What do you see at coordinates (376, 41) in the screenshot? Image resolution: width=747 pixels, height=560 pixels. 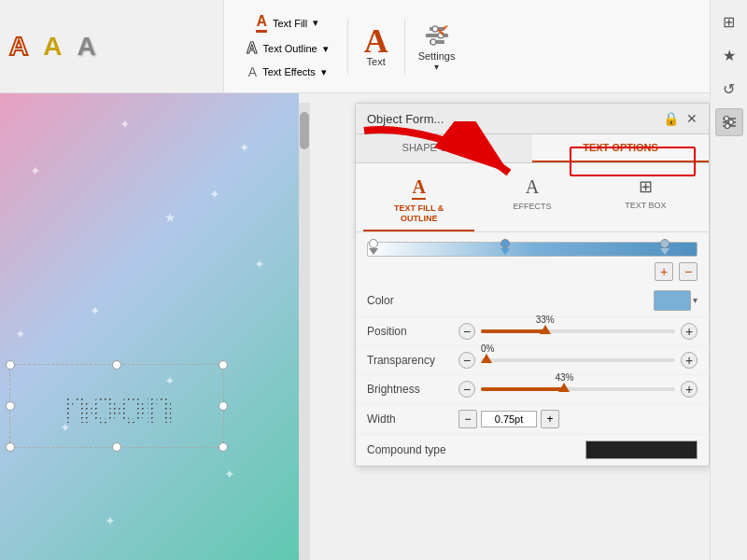 I see `text-icon: A` at bounding box center [376, 41].